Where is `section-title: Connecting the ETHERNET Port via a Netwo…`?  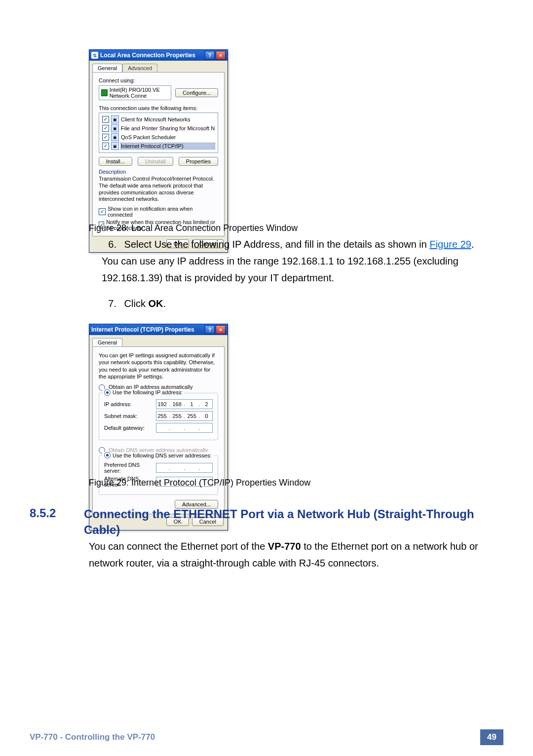 section-title: Connecting the ETHERNET Port via a Netwo… is located at coordinates (294, 522).